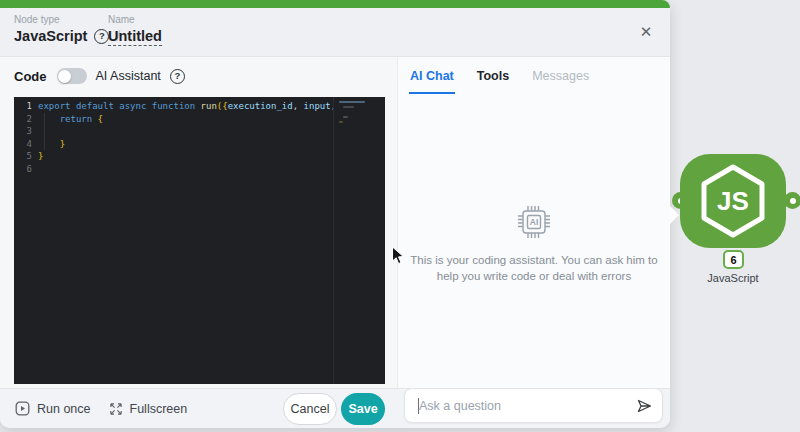  What do you see at coordinates (22, 408) in the screenshot?
I see `run-icon` at bounding box center [22, 408].